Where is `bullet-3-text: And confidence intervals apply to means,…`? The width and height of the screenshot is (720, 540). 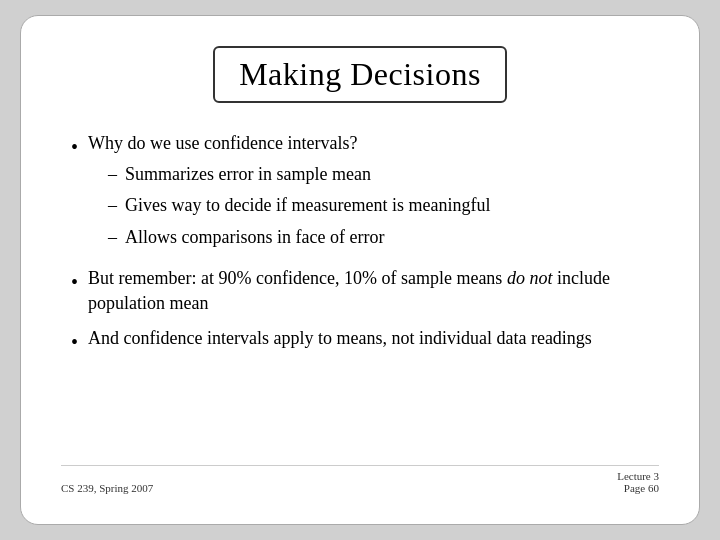
bullet-3-text: And confidence intervals apply to means,… is located at coordinates (374, 338).